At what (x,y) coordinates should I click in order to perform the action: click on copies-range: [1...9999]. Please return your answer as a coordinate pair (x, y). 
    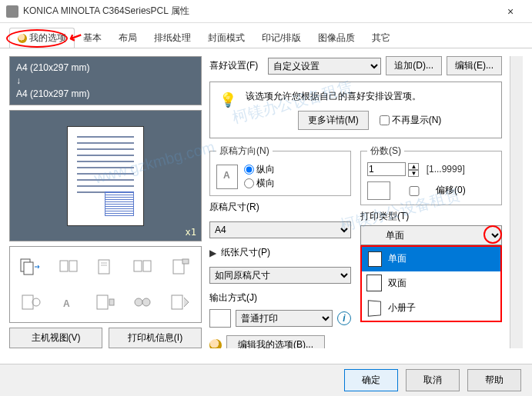
    Looking at the image, I should click on (446, 169).